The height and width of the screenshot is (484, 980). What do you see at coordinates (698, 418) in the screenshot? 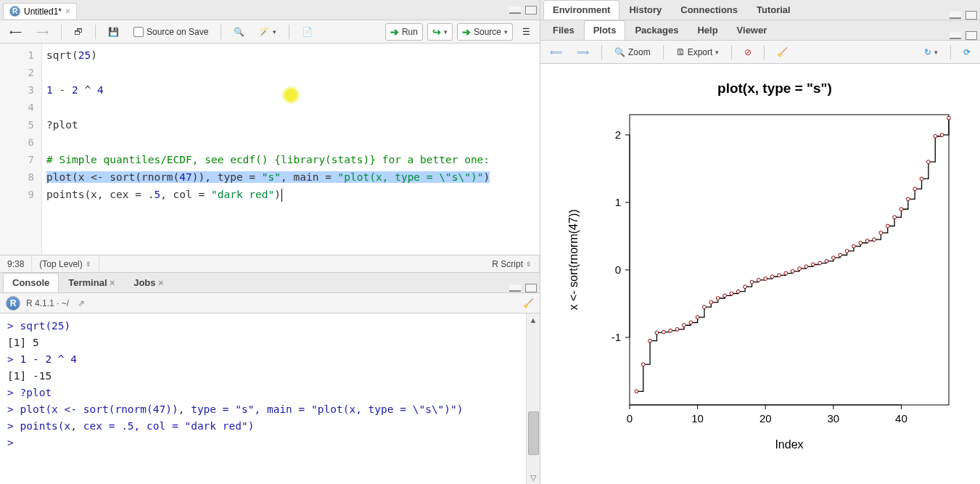
I see `svg-text: 10` at bounding box center [698, 418].